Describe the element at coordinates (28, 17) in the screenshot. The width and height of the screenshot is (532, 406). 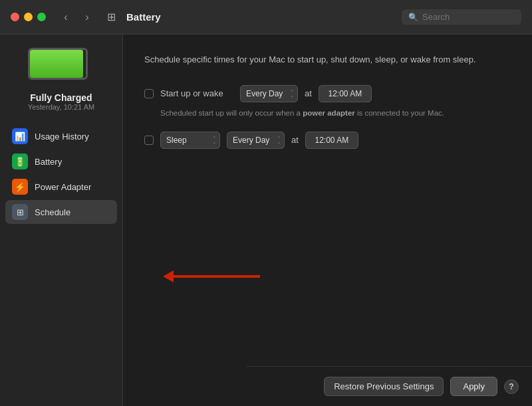
I see `minimize-button` at that location.